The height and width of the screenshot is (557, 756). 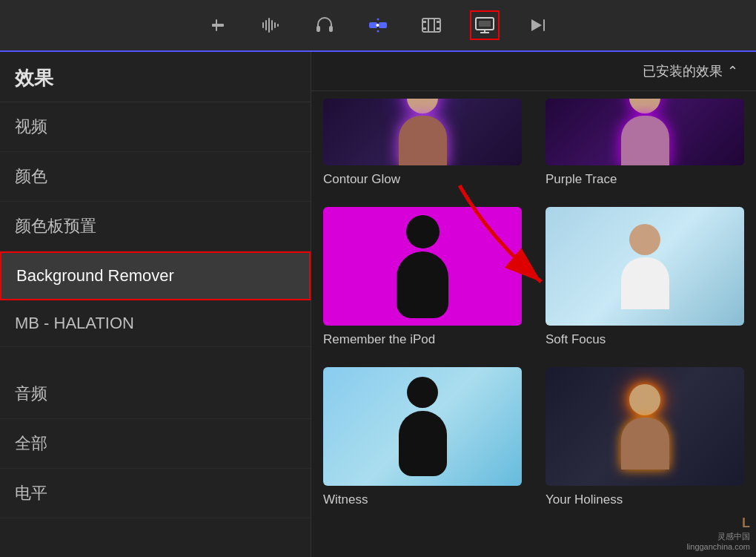 I want to click on watermark: L 灵感中国 lingganchina.com, so click(x=718, y=533).